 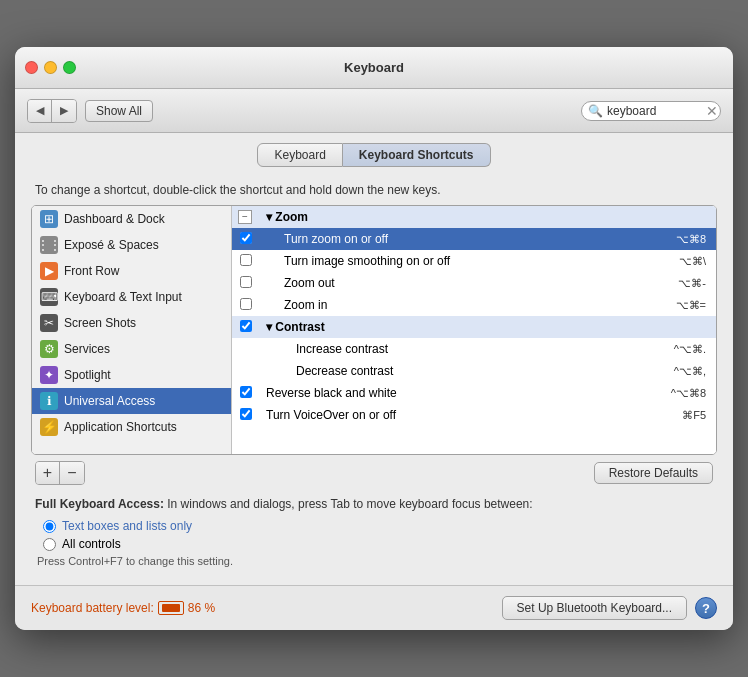 What do you see at coordinates (440, 393) in the screenshot?
I see `reverse-bw-label: Reverse black and white` at bounding box center [440, 393].